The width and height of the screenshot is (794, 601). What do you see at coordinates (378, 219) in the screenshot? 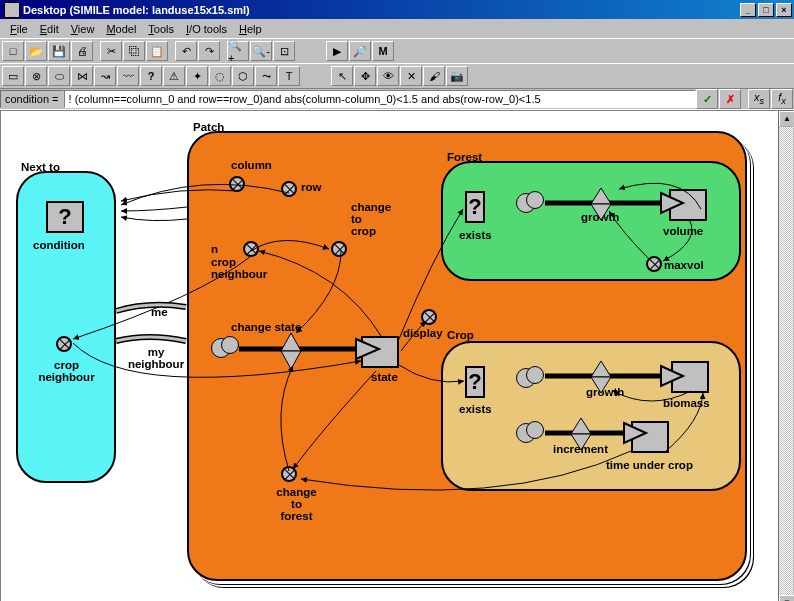
I see `label-change-to-crop: changetocrop` at bounding box center [378, 219].